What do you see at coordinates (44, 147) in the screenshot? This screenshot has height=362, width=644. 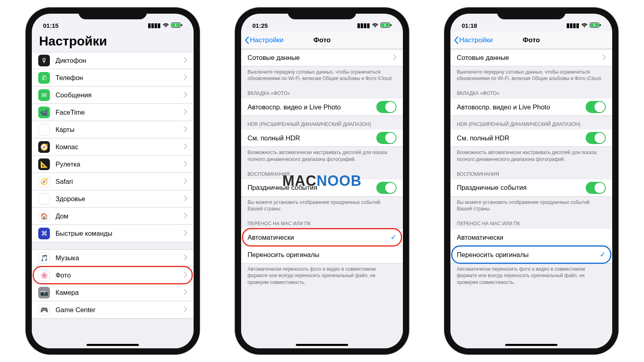 I see `app-icon: 🧭` at bounding box center [44, 147].